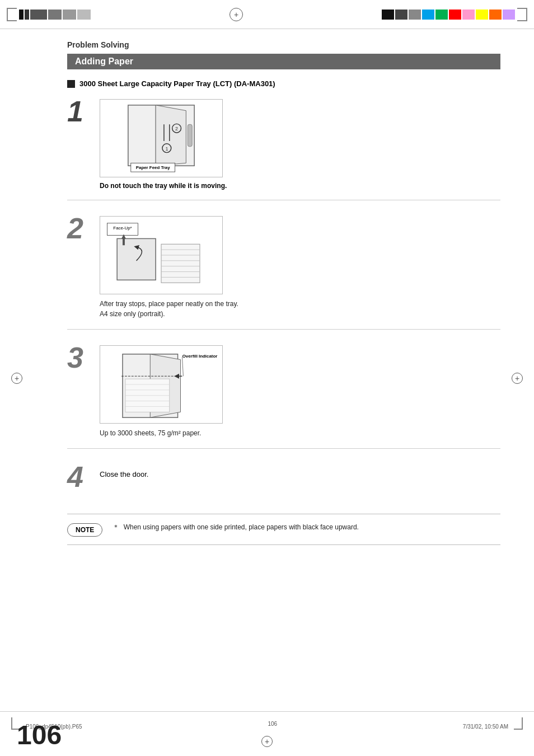  I want to click on step-3-content: Overfill Indicator Up to 3000 sheets, 75…, so click(300, 391).